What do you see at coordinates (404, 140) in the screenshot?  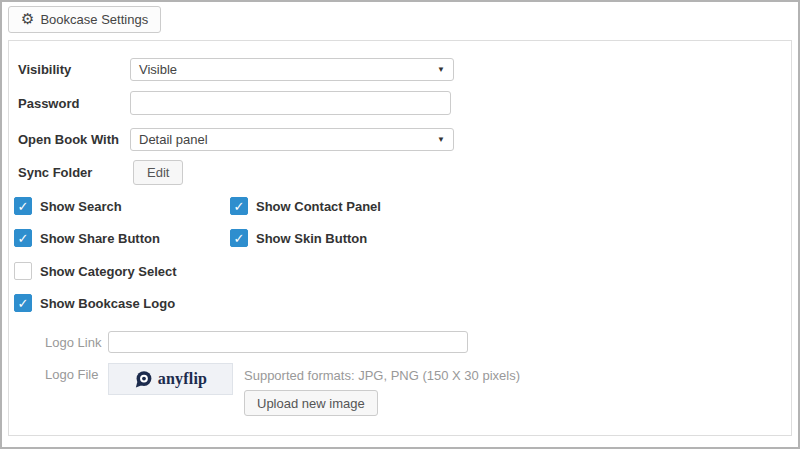 I see `open-book-with-row: Open Book With Detail panel ▼` at bounding box center [404, 140].